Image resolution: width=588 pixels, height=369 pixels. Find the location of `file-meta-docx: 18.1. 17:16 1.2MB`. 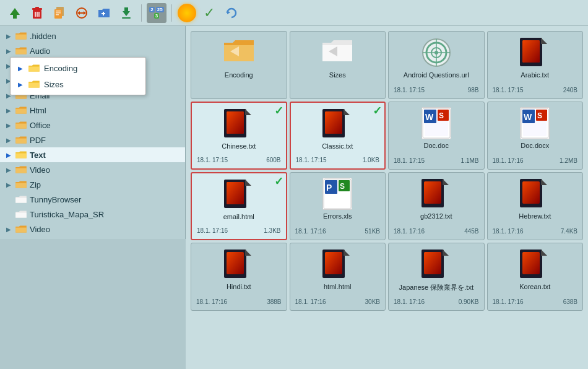

file-meta-docx: 18.1. 17:16 1.2MB is located at coordinates (535, 160).